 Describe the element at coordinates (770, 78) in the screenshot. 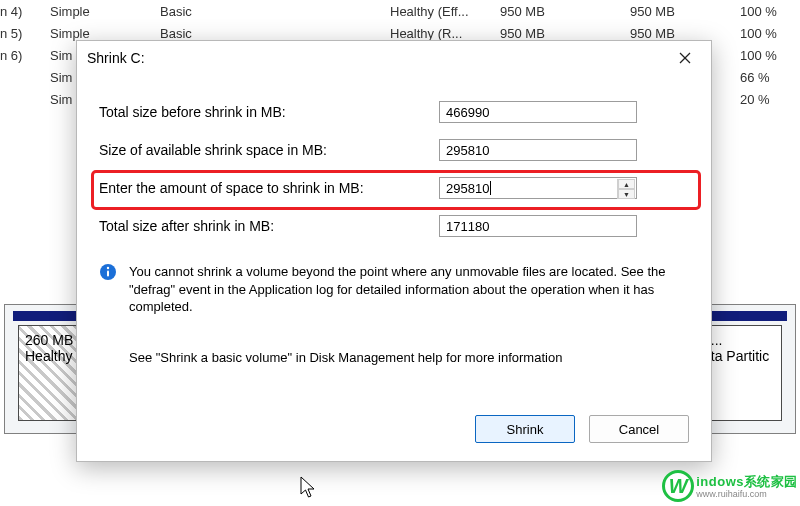

I see `col-pctfree: 66 %` at that location.